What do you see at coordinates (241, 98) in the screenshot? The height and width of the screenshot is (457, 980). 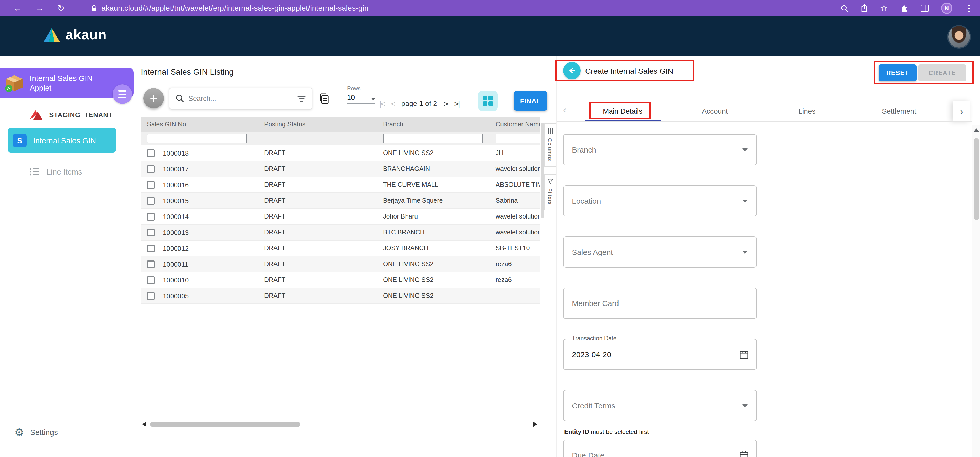 I see `search-input` at bounding box center [241, 98].